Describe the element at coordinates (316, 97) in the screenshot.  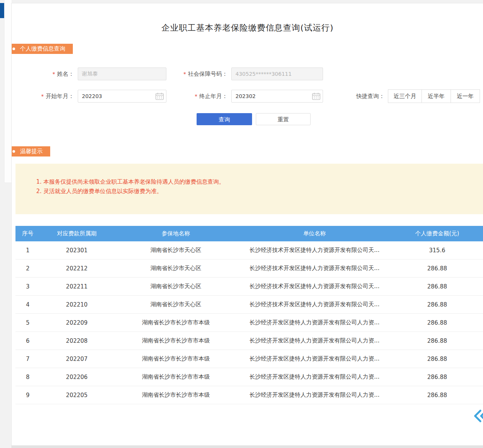
I see `calendar-icon` at that location.